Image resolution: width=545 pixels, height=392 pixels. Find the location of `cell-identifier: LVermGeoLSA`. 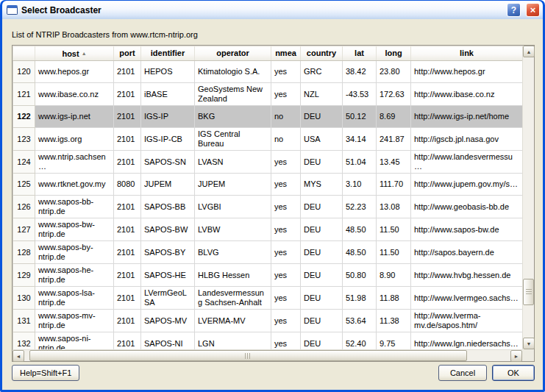

cell-identifier: LVermGeoLSA is located at coordinates (168, 299).